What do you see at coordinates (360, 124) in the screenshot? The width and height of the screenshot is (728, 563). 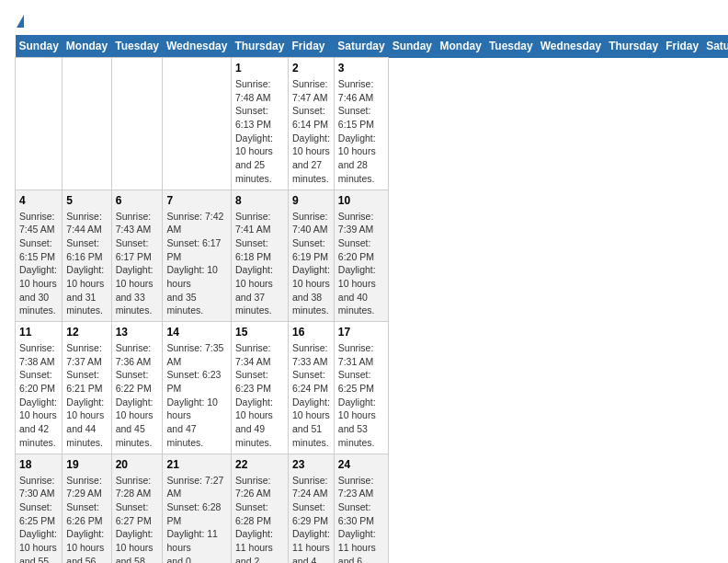 I see `calendar-cell: 3Sunrise: 7:46 AM Sunset: 6:15 PM Daylig…` at bounding box center [360, 124].